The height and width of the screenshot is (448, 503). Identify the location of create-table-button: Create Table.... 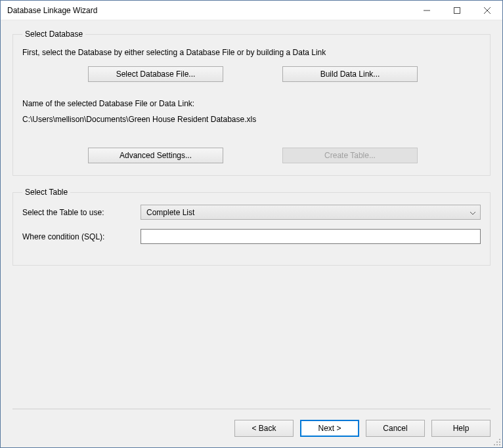
(350, 155).